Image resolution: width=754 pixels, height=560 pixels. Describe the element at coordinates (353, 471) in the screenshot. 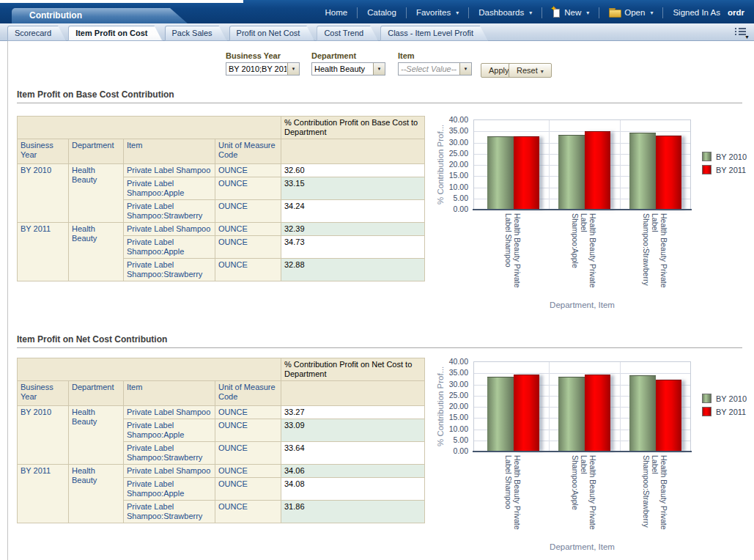

I see `cell-value: 34.06` at that location.